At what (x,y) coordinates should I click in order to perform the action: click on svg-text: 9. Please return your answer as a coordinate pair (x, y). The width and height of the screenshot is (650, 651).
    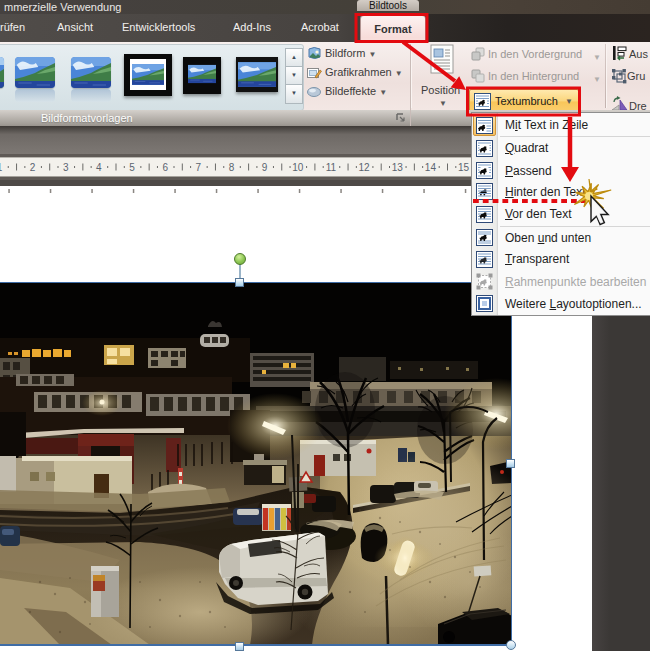
    Looking at the image, I should click on (265, 168).